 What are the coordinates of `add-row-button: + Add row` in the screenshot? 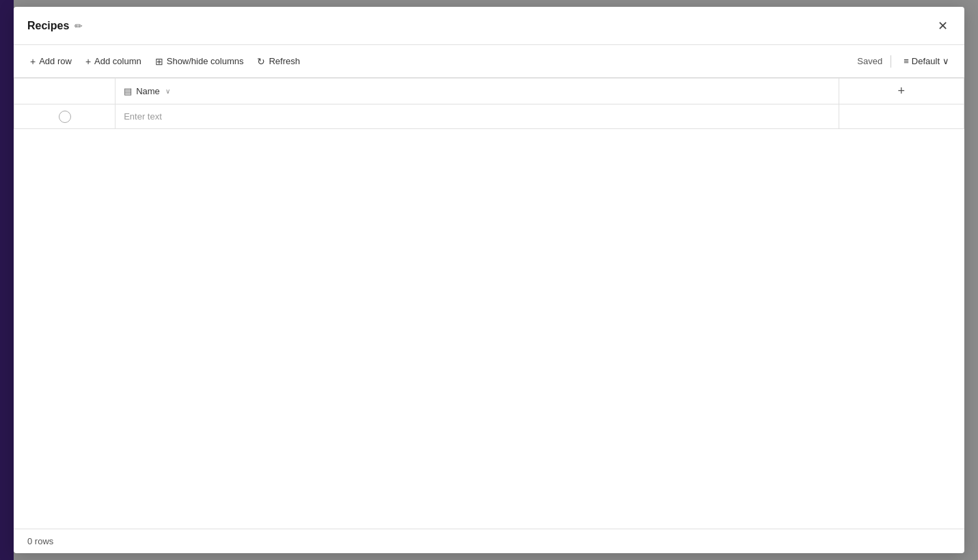 It's located at (51, 61).